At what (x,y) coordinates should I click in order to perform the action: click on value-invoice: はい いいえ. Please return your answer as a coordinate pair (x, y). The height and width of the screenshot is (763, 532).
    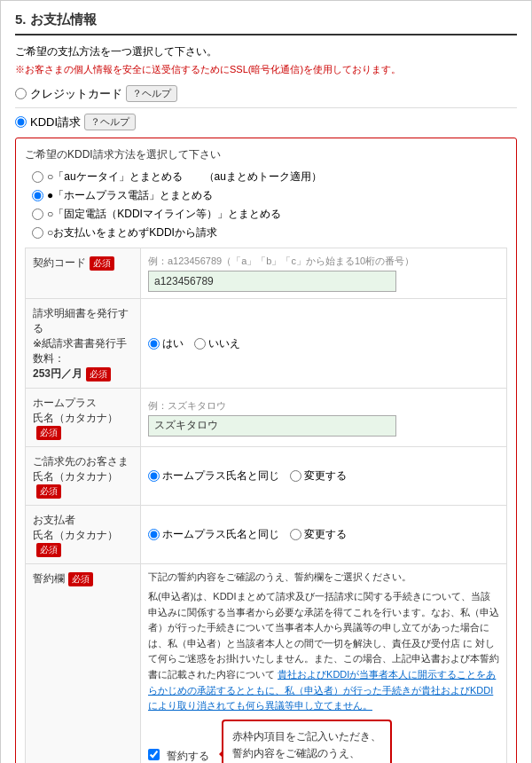
    Looking at the image, I should click on (325, 344).